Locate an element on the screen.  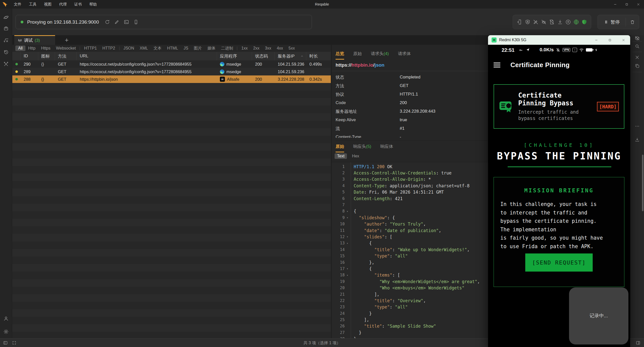
filter-js: JS is located at coordinates (186, 48).